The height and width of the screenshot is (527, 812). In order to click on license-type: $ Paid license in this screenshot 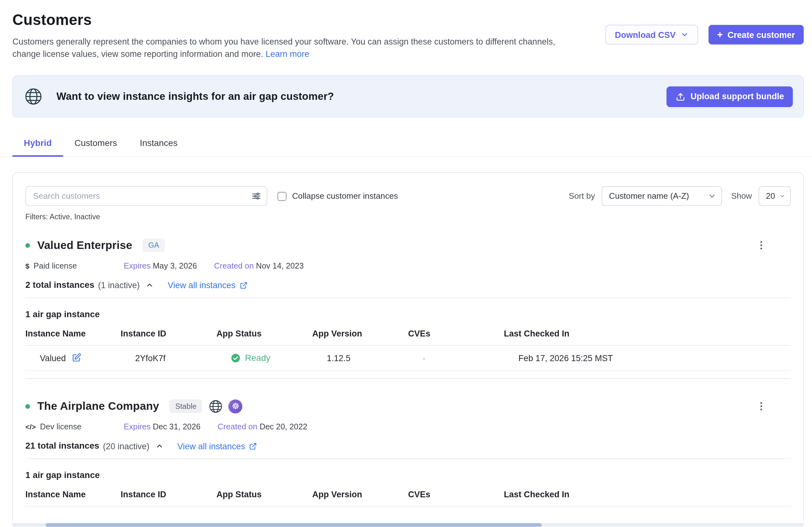, I will do `click(74, 266)`.